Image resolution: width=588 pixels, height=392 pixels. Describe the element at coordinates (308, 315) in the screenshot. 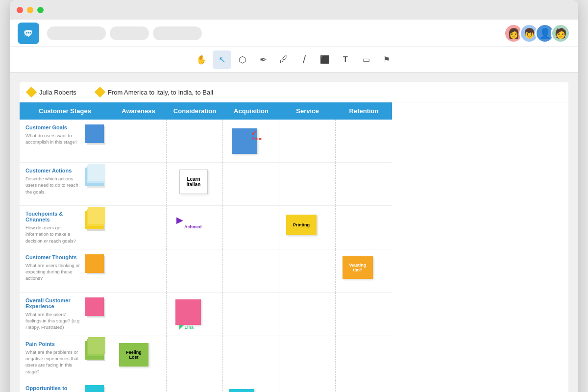

I see `cell-exp-service` at that location.